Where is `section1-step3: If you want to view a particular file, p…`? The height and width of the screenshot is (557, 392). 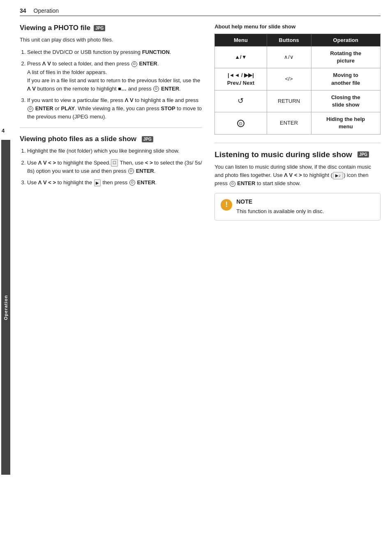
section1-step3: If you want to view a particular file, p… is located at coordinates (115, 109).